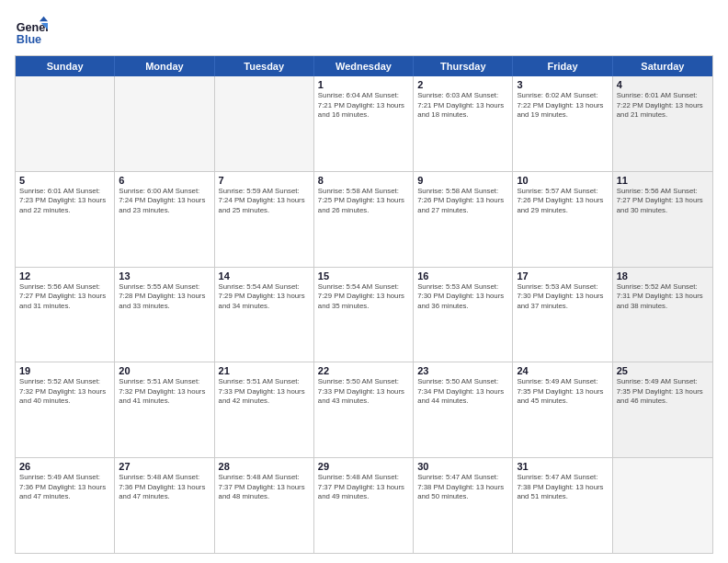 Image resolution: width=728 pixels, height=563 pixels. I want to click on day-number: 2, so click(463, 85).